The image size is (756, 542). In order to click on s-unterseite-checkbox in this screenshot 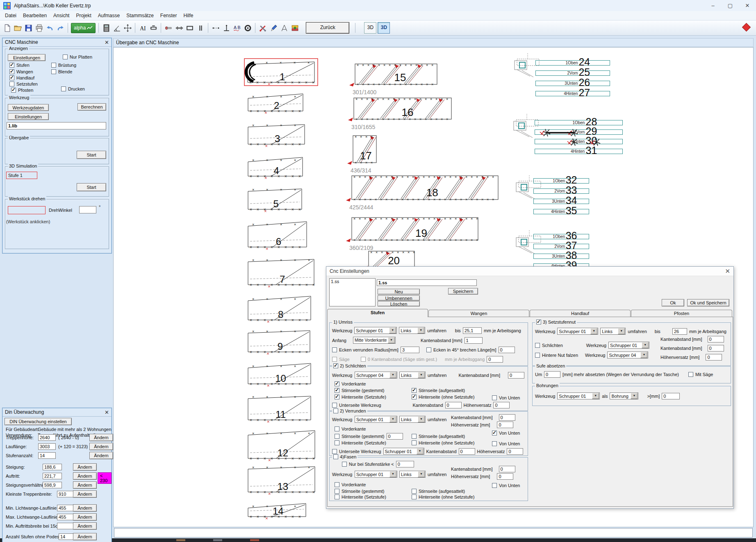, I will do `click(335, 405)`.